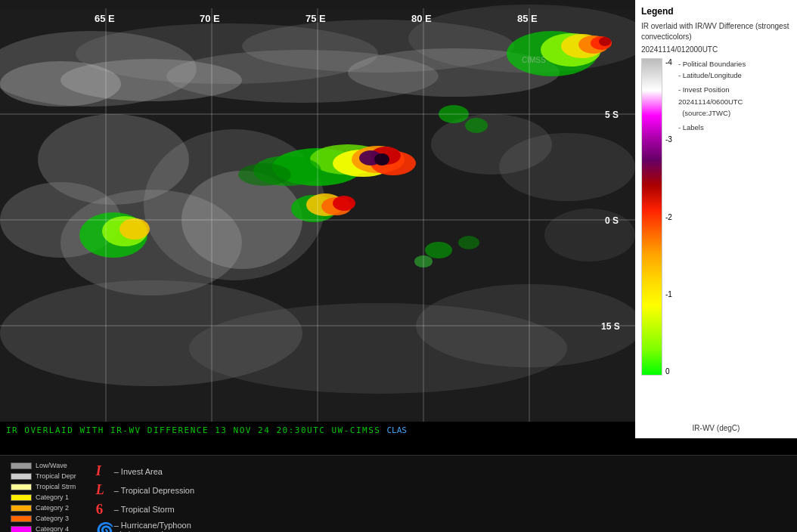 The height and width of the screenshot is (532, 797). What do you see at coordinates (44, 497) in the screenshot?
I see `scale-item-cat1: Category 1` at bounding box center [44, 497].